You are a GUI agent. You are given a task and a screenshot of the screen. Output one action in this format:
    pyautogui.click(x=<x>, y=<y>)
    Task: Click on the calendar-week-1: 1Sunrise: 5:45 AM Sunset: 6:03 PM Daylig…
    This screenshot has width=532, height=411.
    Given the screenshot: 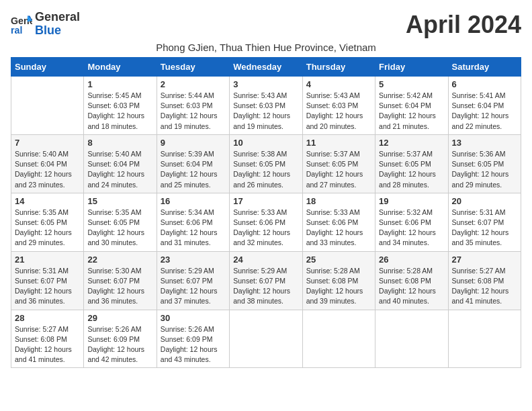 What is the action you would take?
    pyautogui.click(x=266, y=106)
    